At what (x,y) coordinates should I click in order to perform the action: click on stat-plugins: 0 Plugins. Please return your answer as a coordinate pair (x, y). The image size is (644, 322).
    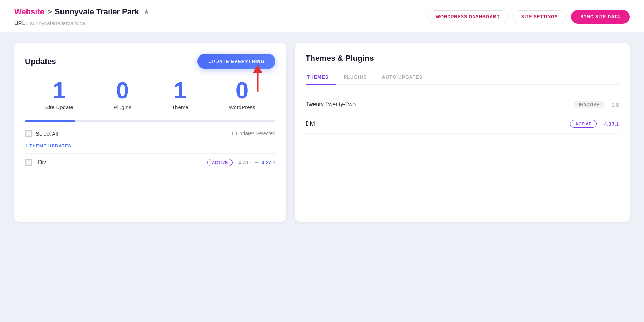
    Looking at the image, I should click on (122, 94).